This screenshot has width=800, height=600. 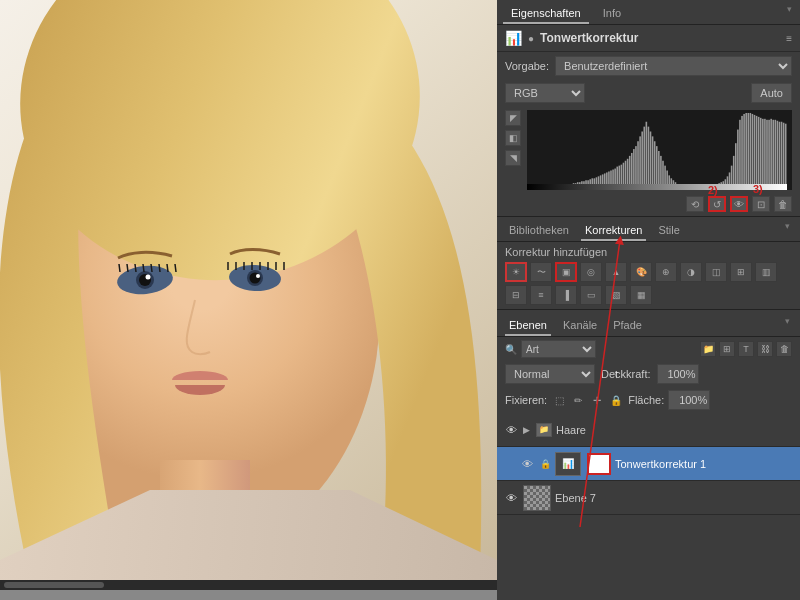 I want to click on layer-thumb-ebene7, so click(x=537, y=498).